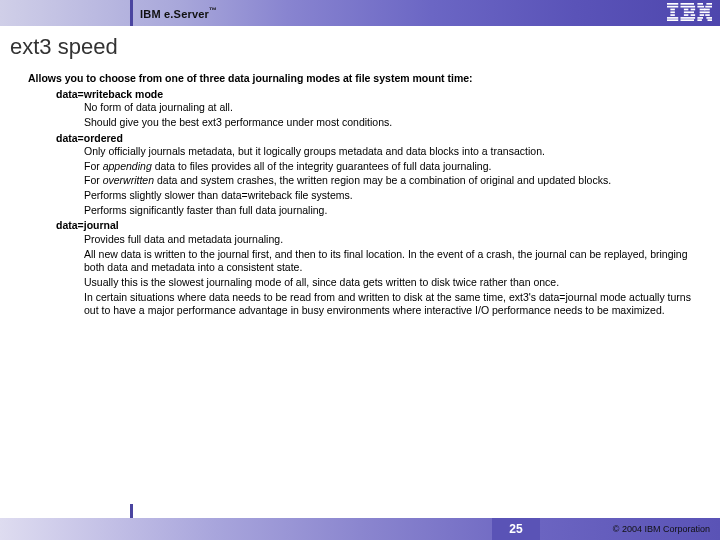  Describe the element at coordinates (388, 108) in the screenshot. I see `mode-line: No form of data journaling at all.` at that location.